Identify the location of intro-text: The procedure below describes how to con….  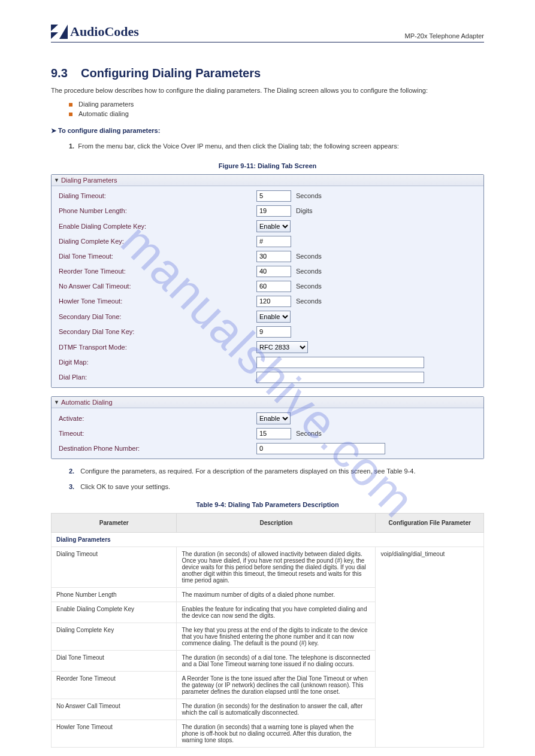
(267, 91).